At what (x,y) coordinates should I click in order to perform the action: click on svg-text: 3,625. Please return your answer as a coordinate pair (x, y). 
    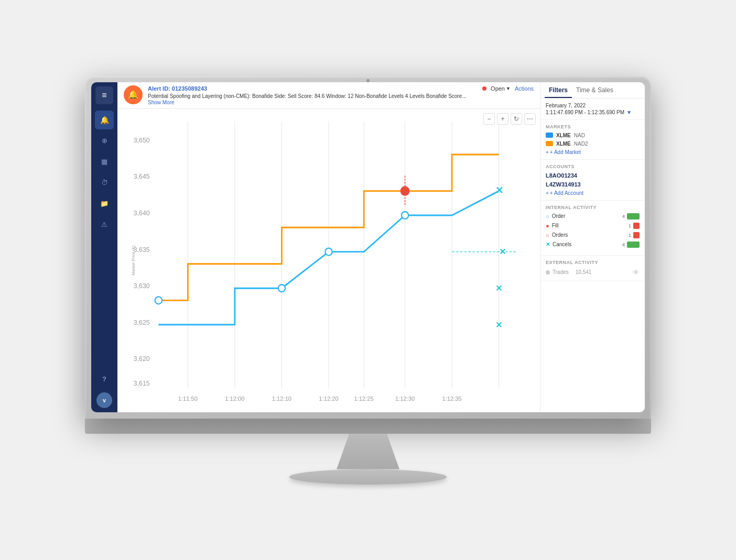
    Looking at the image, I should click on (142, 322).